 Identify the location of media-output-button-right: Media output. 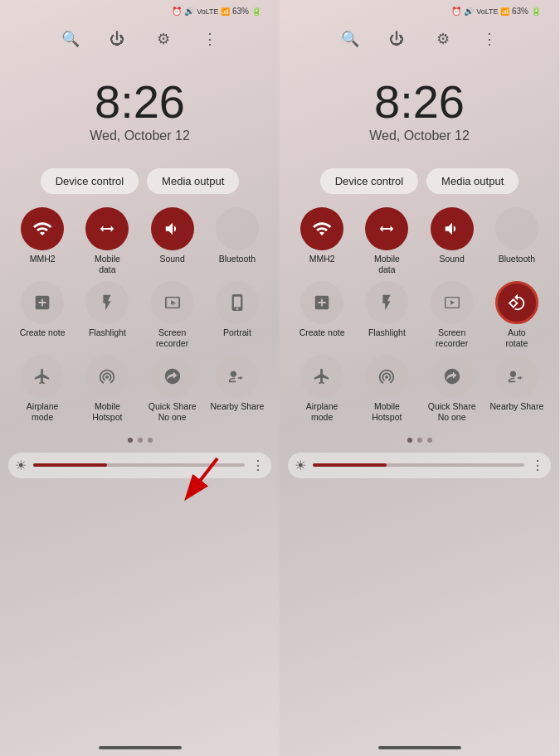
(473, 181).